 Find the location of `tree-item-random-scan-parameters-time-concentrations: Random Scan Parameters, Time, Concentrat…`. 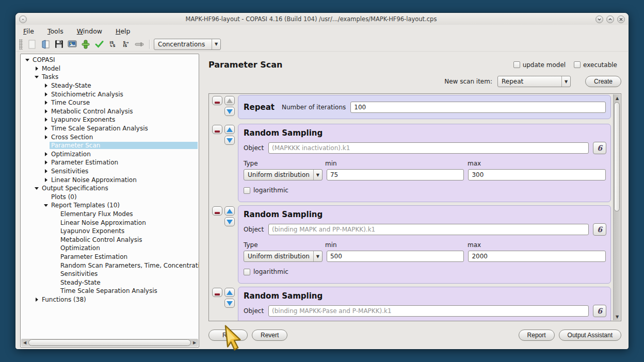

tree-item-random-scan-parameters-time-concentrations: Random Scan Parameters, Time, Concentrat… is located at coordinates (109, 265).